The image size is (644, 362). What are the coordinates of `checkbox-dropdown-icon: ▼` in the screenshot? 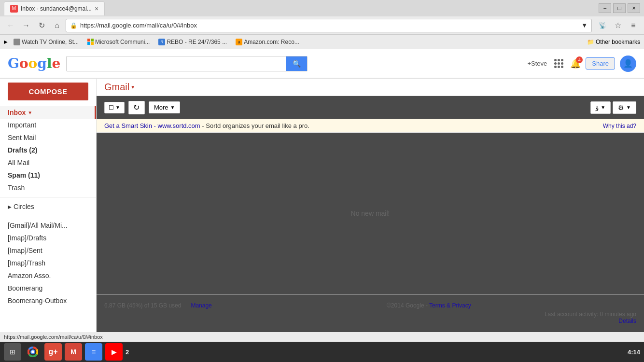 It's located at (118, 107).